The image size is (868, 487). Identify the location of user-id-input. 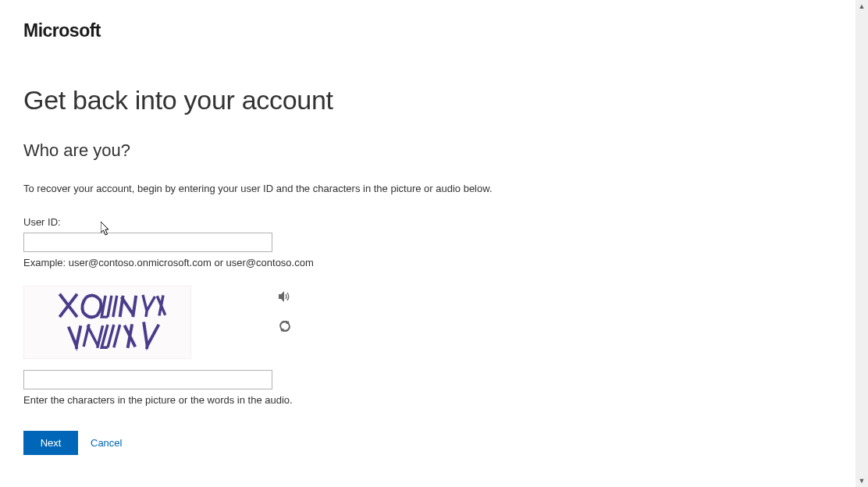
(148, 242).